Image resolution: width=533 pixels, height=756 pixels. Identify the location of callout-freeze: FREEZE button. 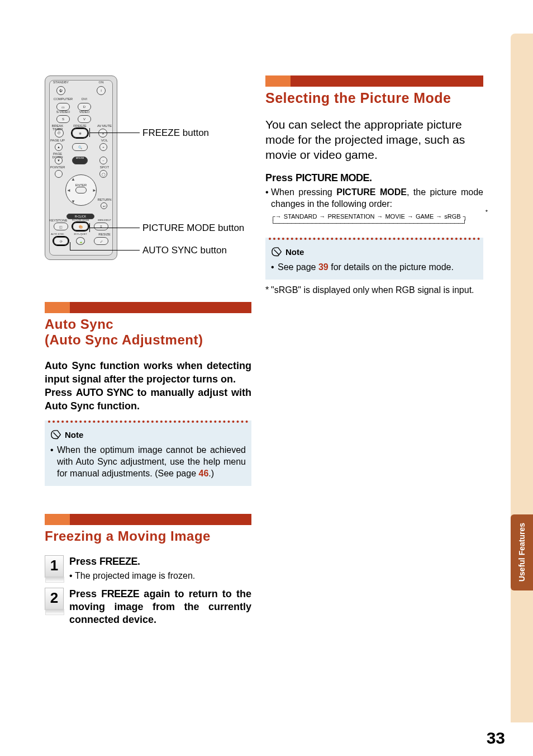
(175, 133).